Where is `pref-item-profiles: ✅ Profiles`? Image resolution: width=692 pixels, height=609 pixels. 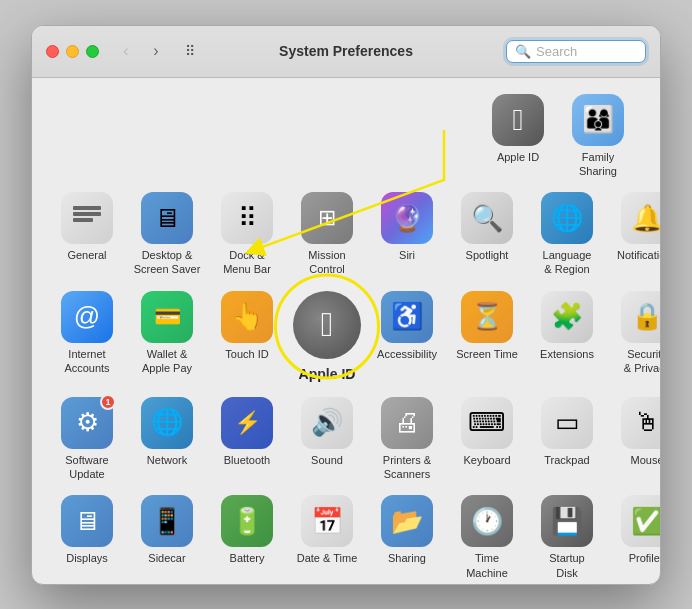
pref-item-profiles: ✅ Profiles is located at coordinates (634, 537).